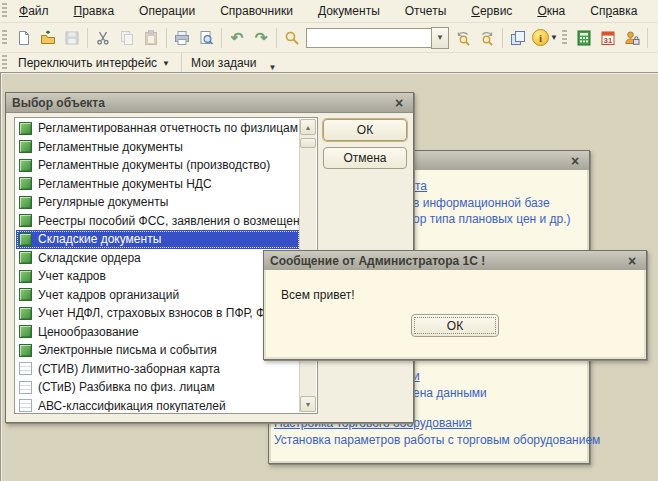  What do you see at coordinates (368, 38) in the screenshot?
I see `search-combobox-input` at bounding box center [368, 38].